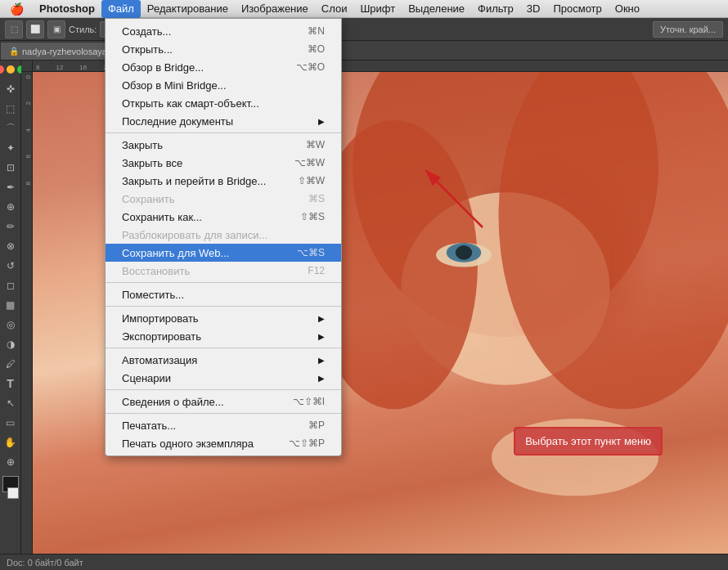  Describe the element at coordinates (223, 49) in the screenshot. I see `menu-item-open: Открыть... ⌘O` at that location.